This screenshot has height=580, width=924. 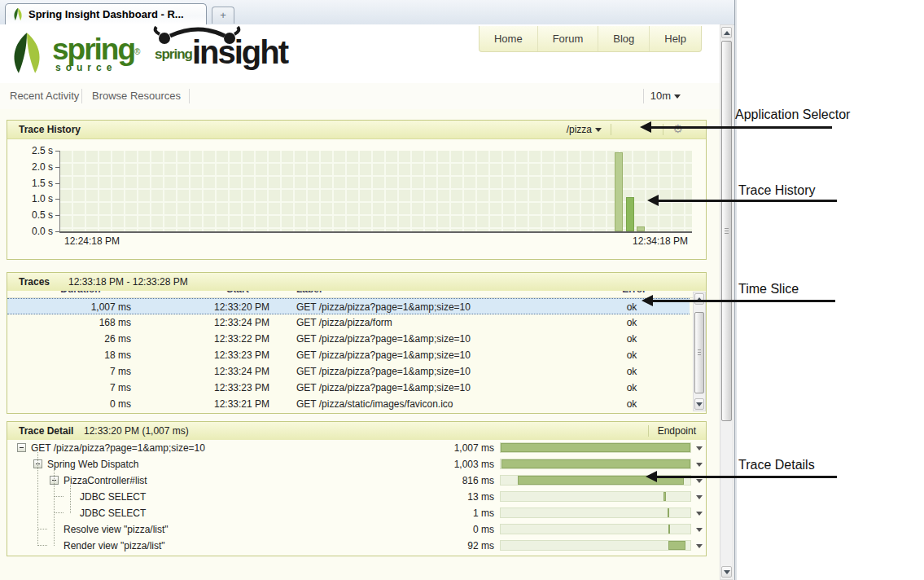 What do you see at coordinates (624, 39) in the screenshot?
I see `nav-blog: Blog` at bounding box center [624, 39].